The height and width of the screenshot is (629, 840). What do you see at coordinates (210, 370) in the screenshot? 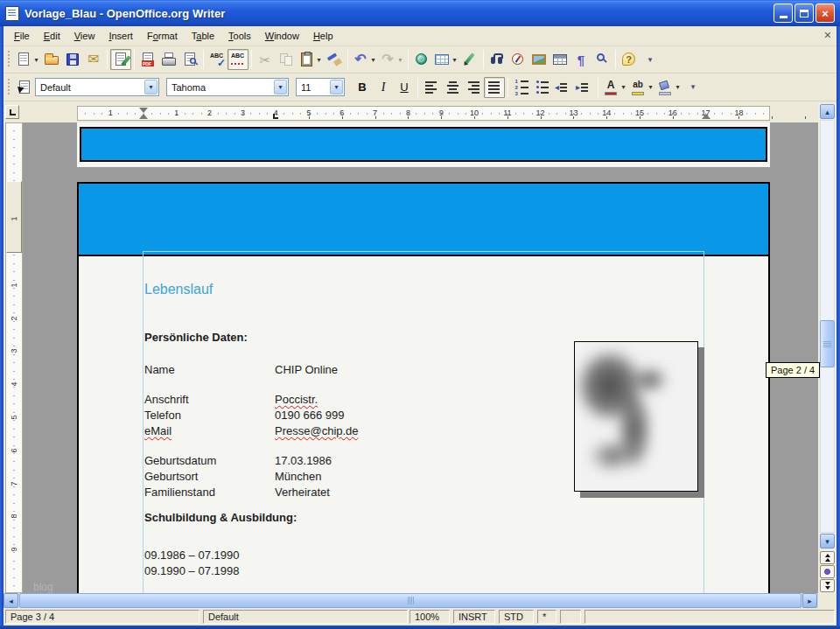
I see `info-label: Name` at bounding box center [210, 370].